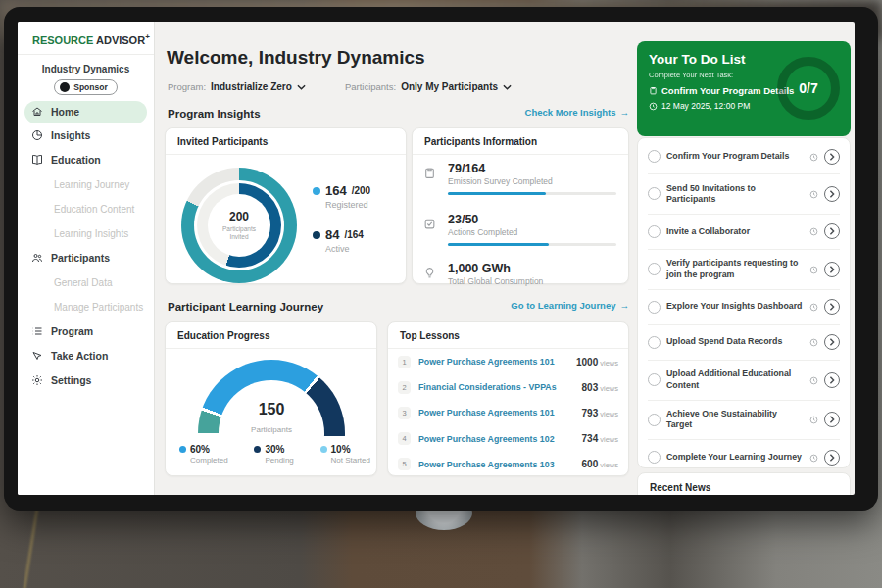  Describe the element at coordinates (86, 308) in the screenshot. I see `sidebar-item-manage-participants: Manage Participants` at that location.